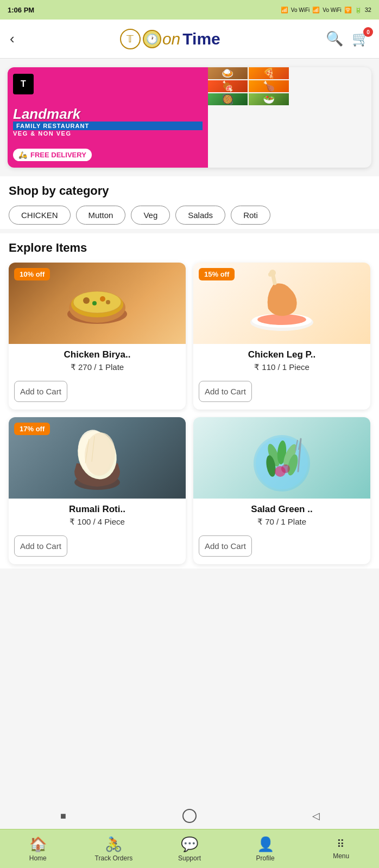 The height and width of the screenshot is (868, 379). Describe the element at coordinates (130, 39) in the screenshot. I see `logo-t-icon: 𝕋` at that location.